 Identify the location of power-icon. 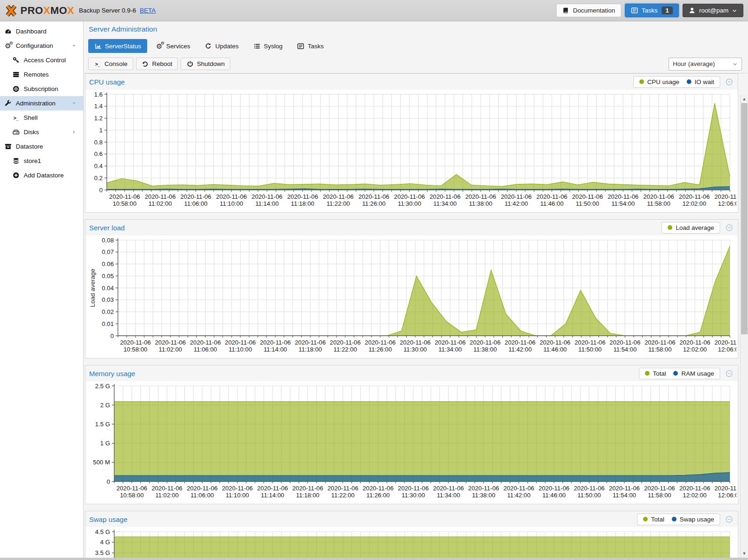
(190, 64).